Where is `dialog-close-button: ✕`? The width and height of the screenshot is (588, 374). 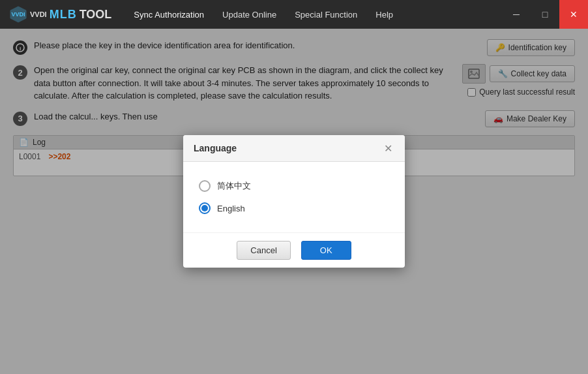
dialog-close-button: ✕ is located at coordinates (388, 148).